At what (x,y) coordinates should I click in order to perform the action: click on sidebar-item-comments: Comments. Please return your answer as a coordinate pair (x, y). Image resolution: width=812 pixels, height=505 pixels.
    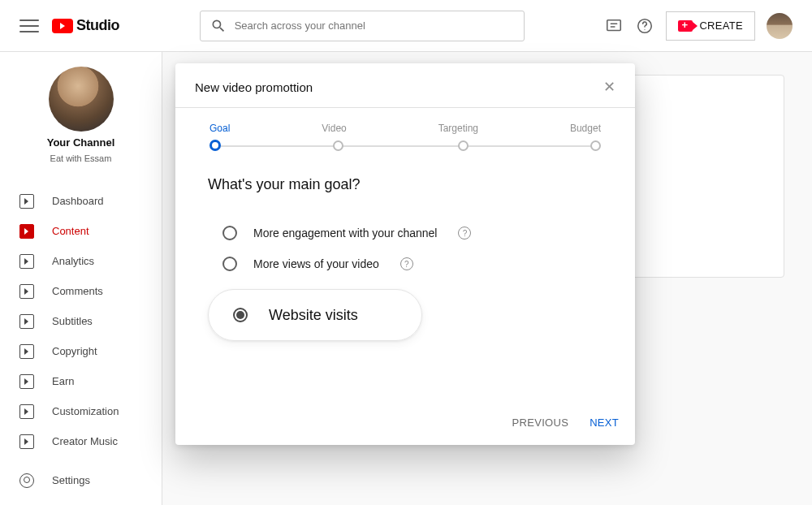
    Looking at the image, I should click on (81, 291).